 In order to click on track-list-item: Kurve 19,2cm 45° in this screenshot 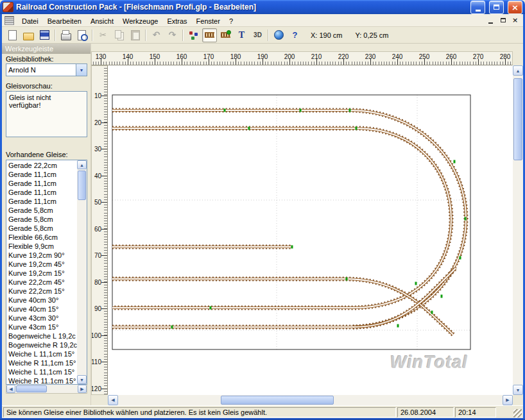, I will do `click(42, 264)`.